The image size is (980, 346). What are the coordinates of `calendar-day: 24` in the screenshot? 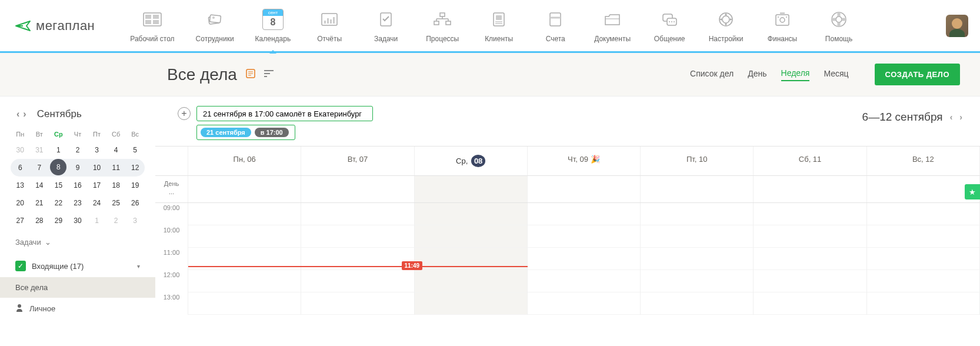 It's located at (96, 203).